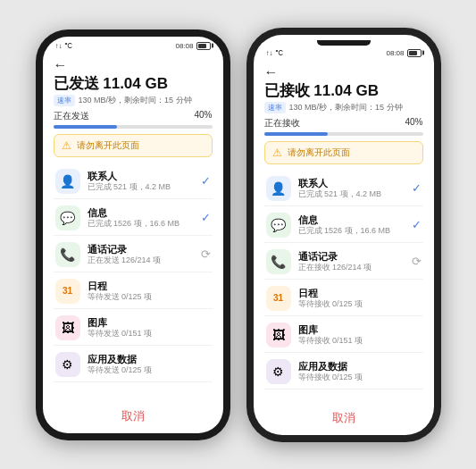 The height and width of the screenshot is (469, 476). I want to click on right-speed-value: 130 MB/秒，剩余时间：15 分钟, so click(347, 107).